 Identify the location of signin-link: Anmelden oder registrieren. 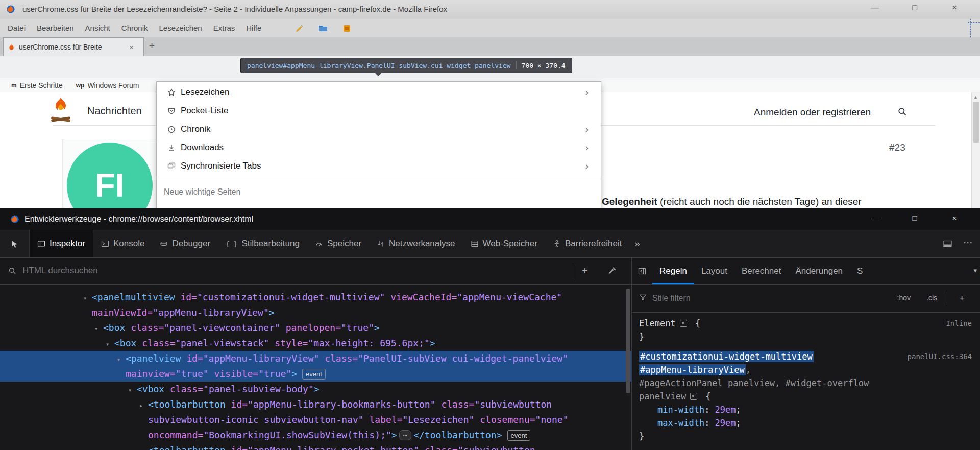
(813, 112).